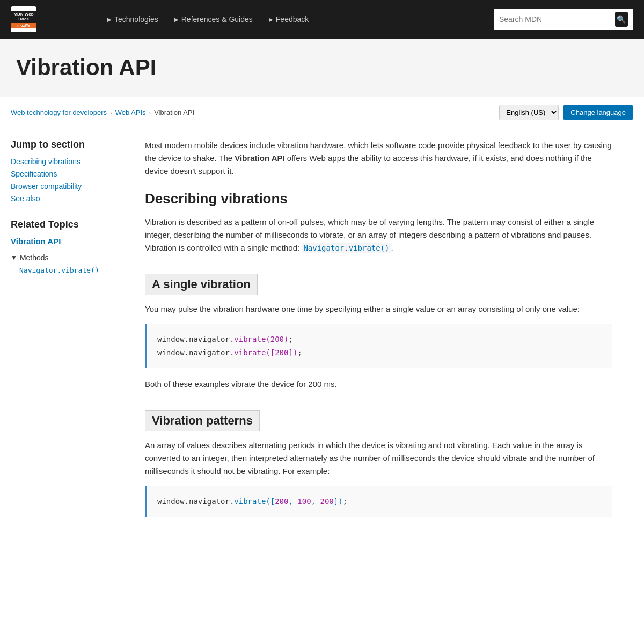 This screenshot has height=644, width=644. Describe the element at coordinates (54, 19) in the screenshot. I see `logo: MDN Web Docs mozí//a` at that location.